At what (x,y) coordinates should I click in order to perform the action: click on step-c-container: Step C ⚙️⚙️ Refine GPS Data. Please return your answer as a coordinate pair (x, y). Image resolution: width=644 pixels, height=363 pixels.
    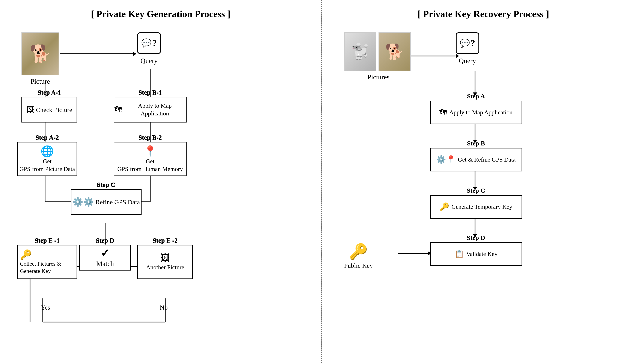
    Looking at the image, I should click on (106, 202).